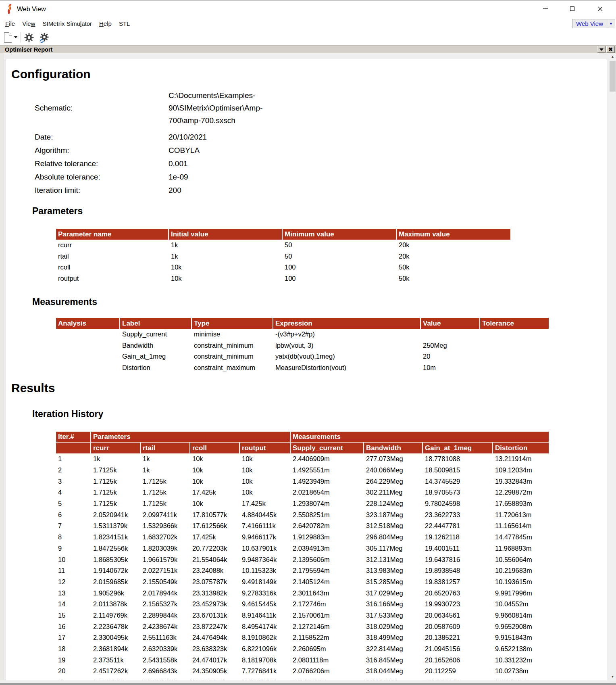 The image size is (616, 685). Describe the element at coordinates (265, 616) in the screenshot. I see `table-cell: 8.9146411k` at that location.